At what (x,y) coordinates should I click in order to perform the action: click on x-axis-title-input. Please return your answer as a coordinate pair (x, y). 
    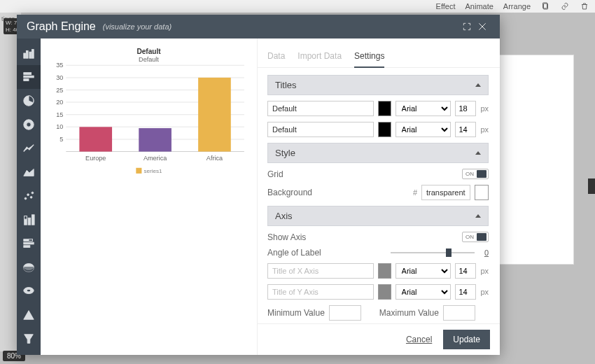
    Looking at the image, I should click on (321, 271).